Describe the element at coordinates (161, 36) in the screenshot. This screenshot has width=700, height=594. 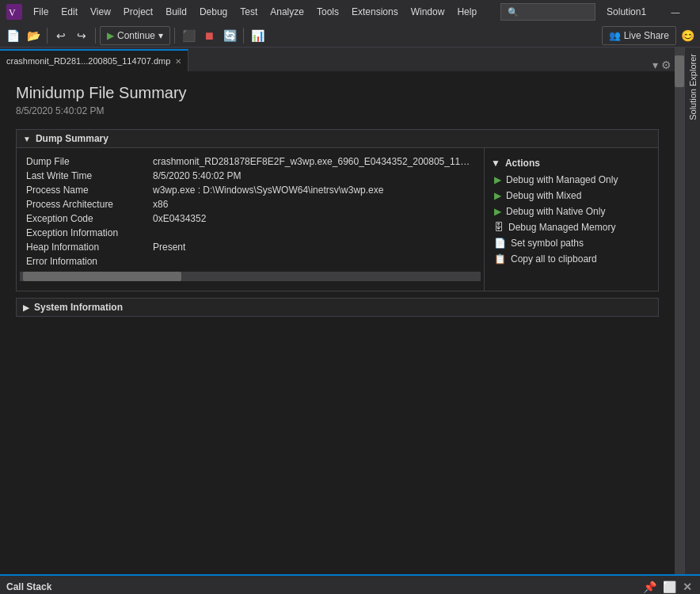
I see `continue-dropdown-icon: ▾` at that location.